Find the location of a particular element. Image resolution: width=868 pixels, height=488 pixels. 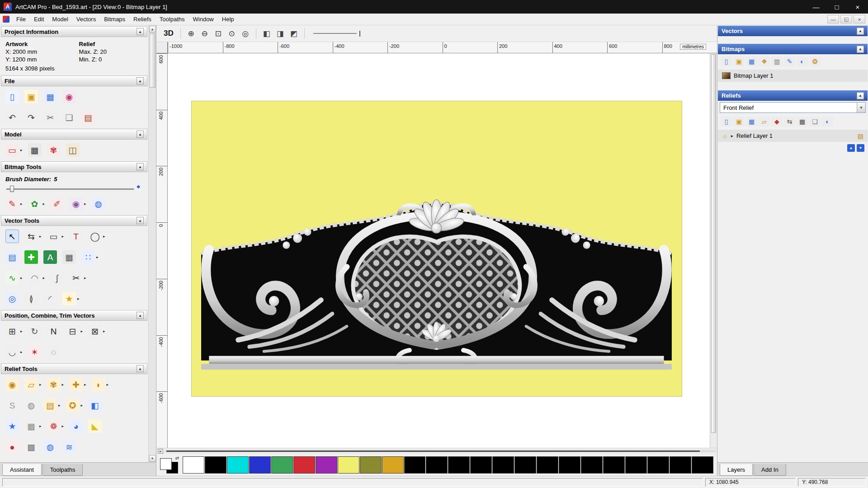

open-relief-icon: ▣ is located at coordinates (739, 122).